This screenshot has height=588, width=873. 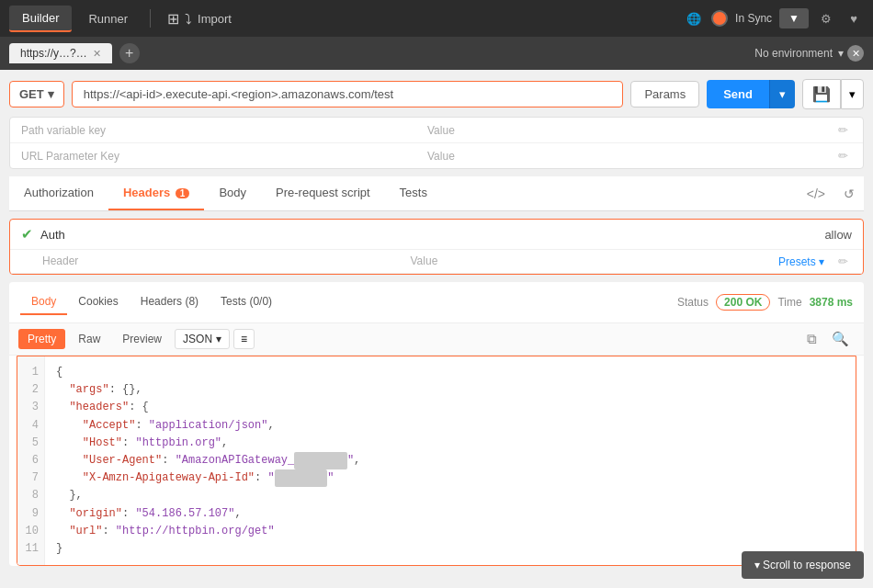 What do you see at coordinates (794, 18) in the screenshot?
I see `user-menu-btn: ▼` at bounding box center [794, 18].